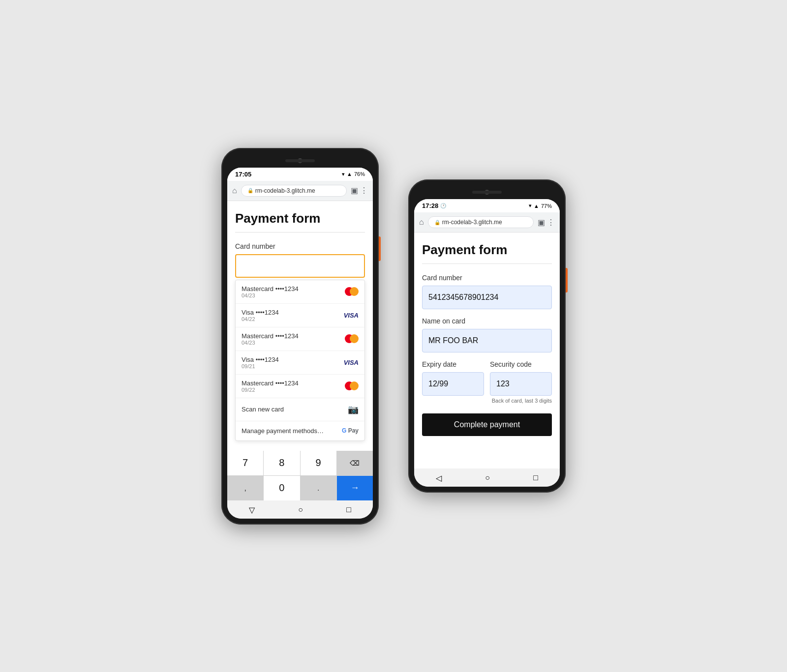 This screenshot has height=672, width=787. What do you see at coordinates (281, 488) in the screenshot?
I see `key-0: 0` at bounding box center [281, 488].